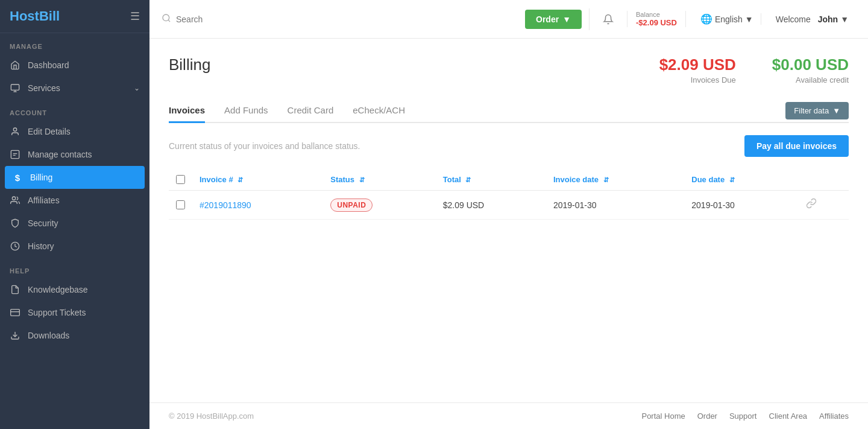 This screenshot has width=868, height=429. What do you see at coordinates (49, 132) in the screenshot?
I see `sidebar-item-edit-details-label: Edit Details` at bounding box center [49, 132].